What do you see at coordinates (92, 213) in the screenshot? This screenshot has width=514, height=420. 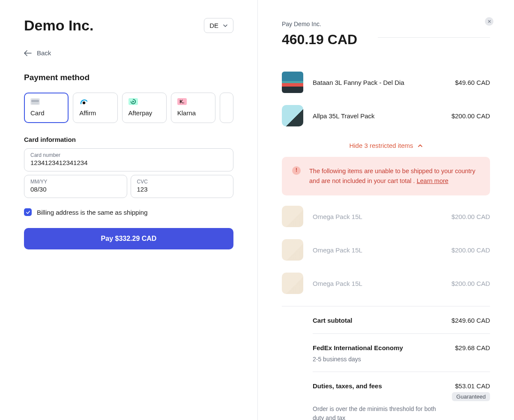 I see `billing-same-label: Billing address is the same as shipping` at bounding box center [92, 213].